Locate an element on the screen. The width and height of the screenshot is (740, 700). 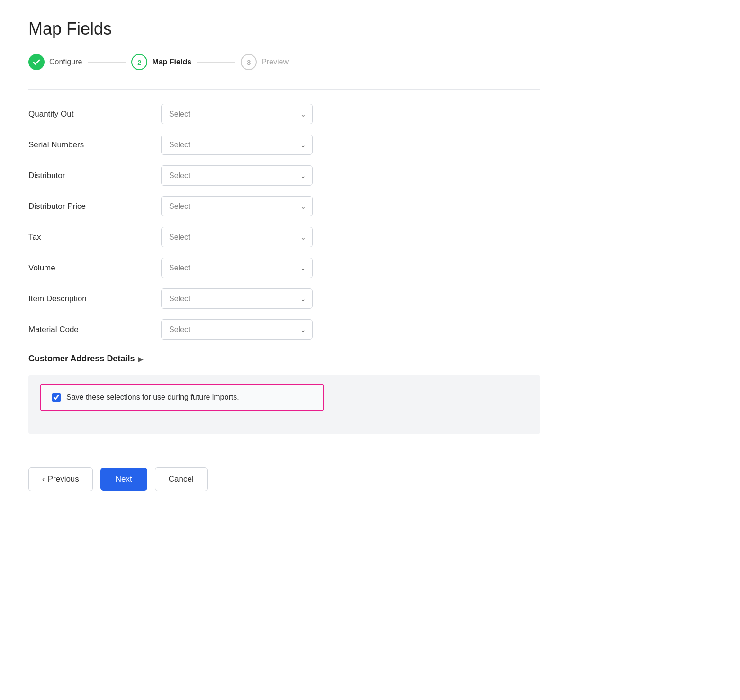
field-select-serial-numbers: Select ⌄ is located at coordinates (237, 145).